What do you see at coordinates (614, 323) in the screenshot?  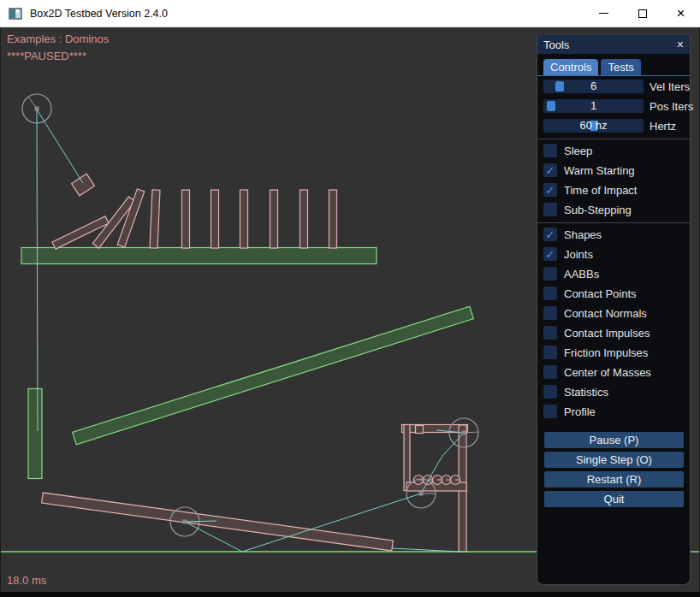 I see `checkbox-group-draw: ✓Shapes✓JointsAABBsContact PointsContact…` at bounding box center [614, 323].